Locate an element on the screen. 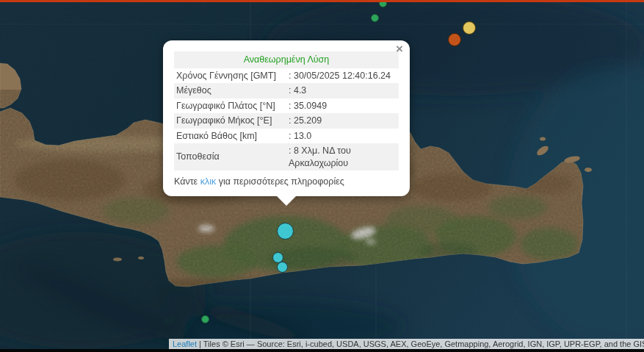 This screenshot has width=644, height=352. top-border-strip is located at coordinates (322, 1).